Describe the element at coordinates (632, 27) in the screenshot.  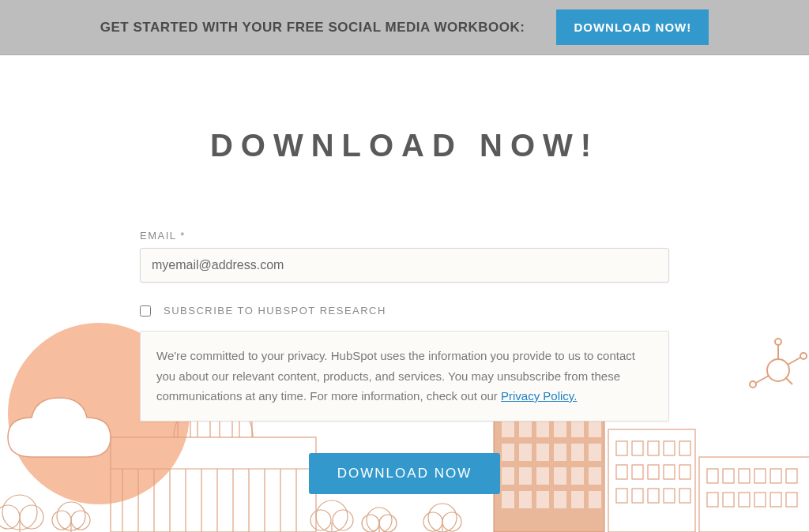
I see `banner-download-button: DOWNLOAD NOW!` at that location.